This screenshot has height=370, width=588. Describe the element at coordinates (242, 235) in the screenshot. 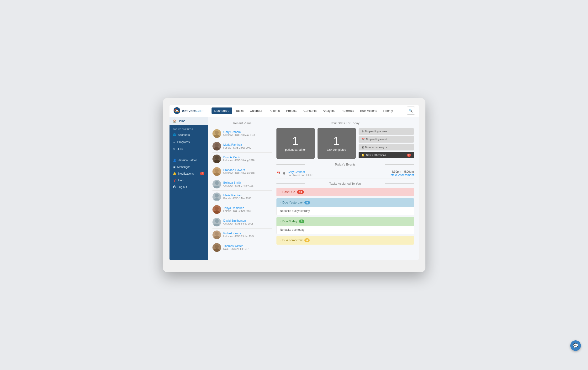

I see `list-item: Robert Kenny Unknown · DOB 29 Jan 1954` at that location.